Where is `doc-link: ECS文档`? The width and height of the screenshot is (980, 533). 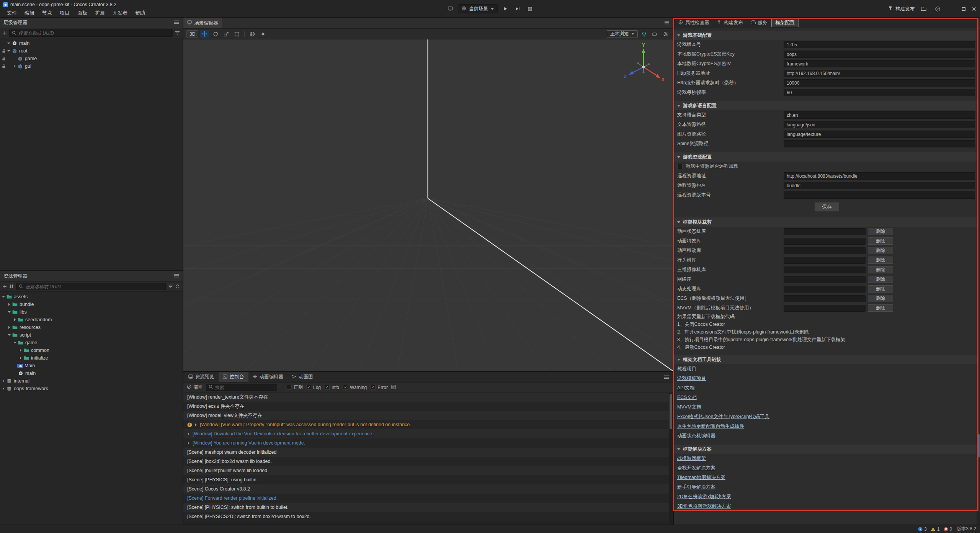
doc-link: ECS文档 is located at coordinates (687, 397).